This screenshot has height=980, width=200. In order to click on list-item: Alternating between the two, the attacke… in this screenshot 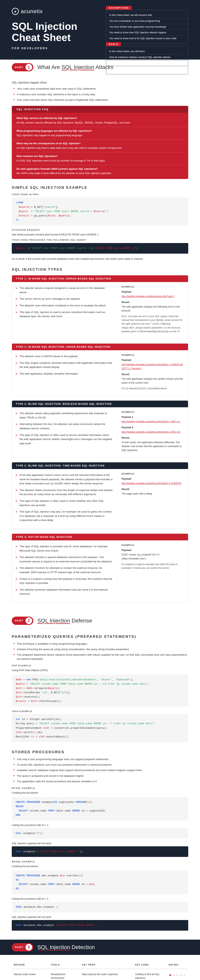, I will do `click(63, 426)`.